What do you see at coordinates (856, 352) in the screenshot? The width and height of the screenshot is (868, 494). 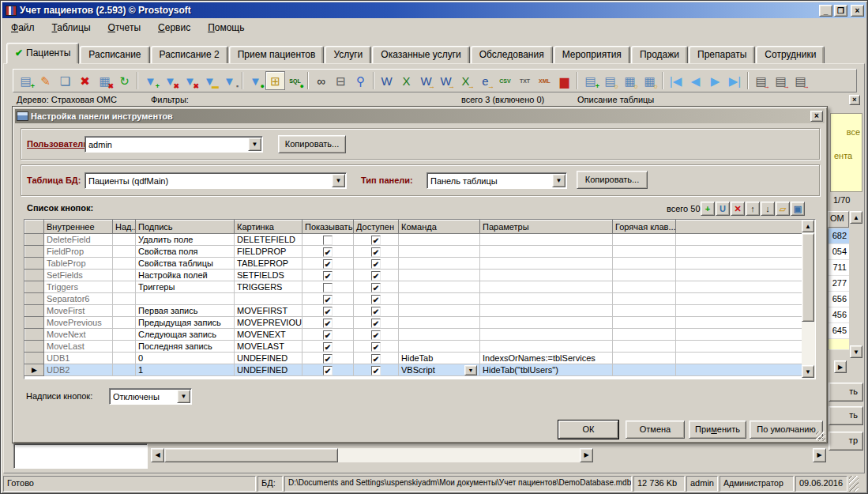 I see `background-scroll-down-icon: ▼` at bounding box center [856, 352].